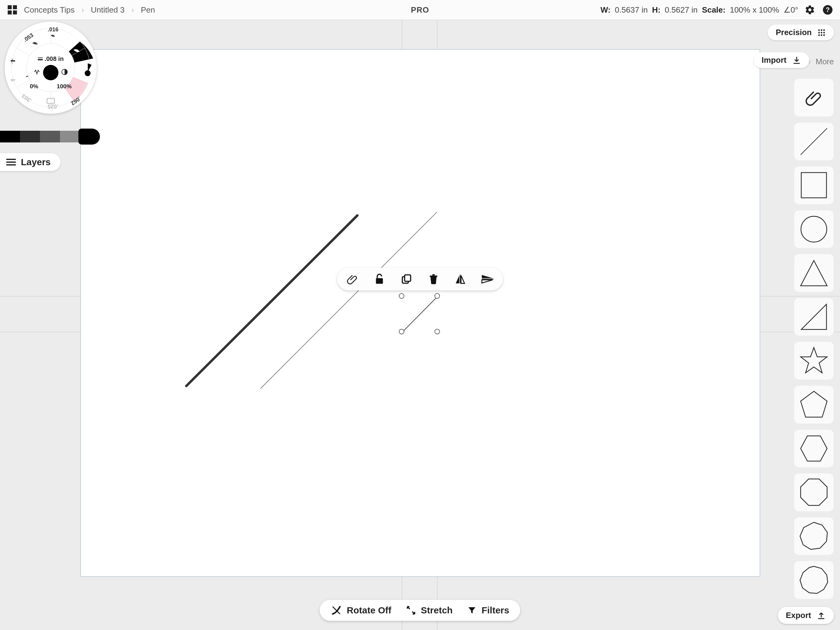 The image size is (840, 630). Describe the element at coordinates (36, 162) in the screenshot. I see `layers-label: Layers` at that location.